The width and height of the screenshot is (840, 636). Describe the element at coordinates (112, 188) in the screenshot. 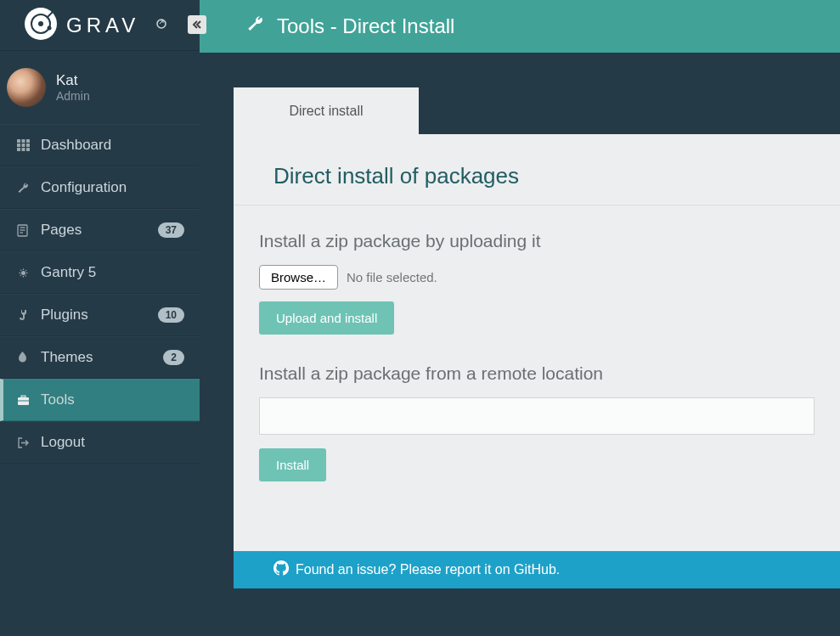

I see `sidebar-item-label: Configuration` at that location.